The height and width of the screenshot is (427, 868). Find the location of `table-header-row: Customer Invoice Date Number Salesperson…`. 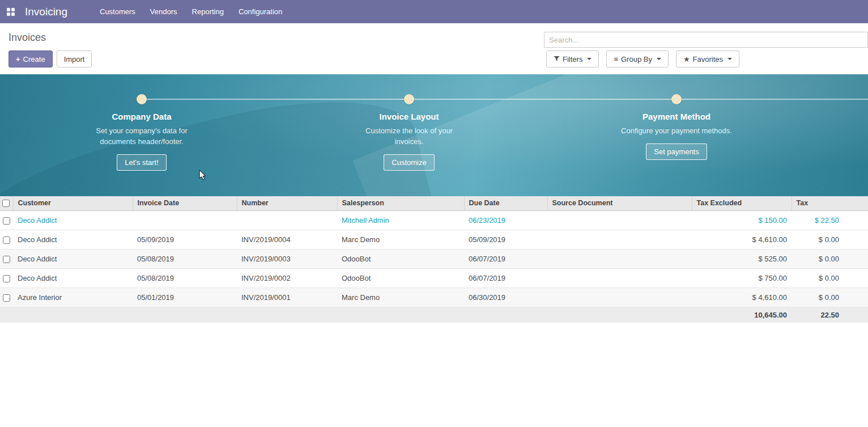

table-header-row: Customer Invoice Date Number Salesperson… is located at coordinates (434, 203).